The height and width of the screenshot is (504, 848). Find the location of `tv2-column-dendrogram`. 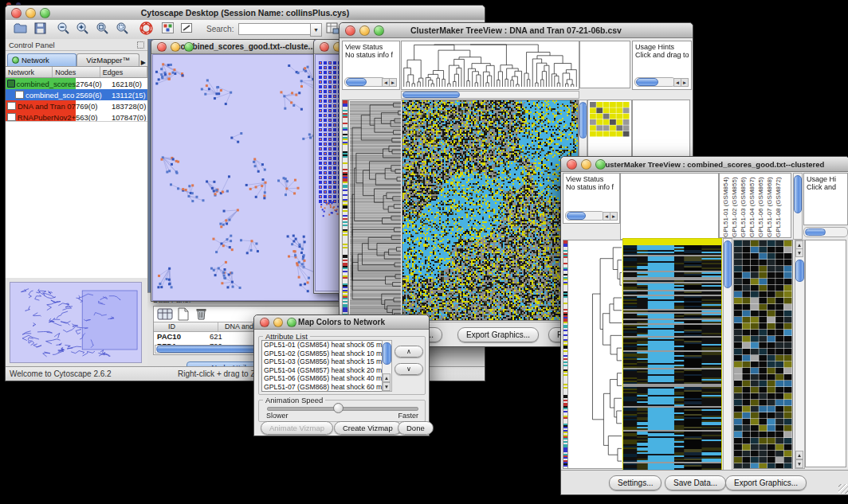

tv2-column-dendrogram is located at coordinates (669, 206).